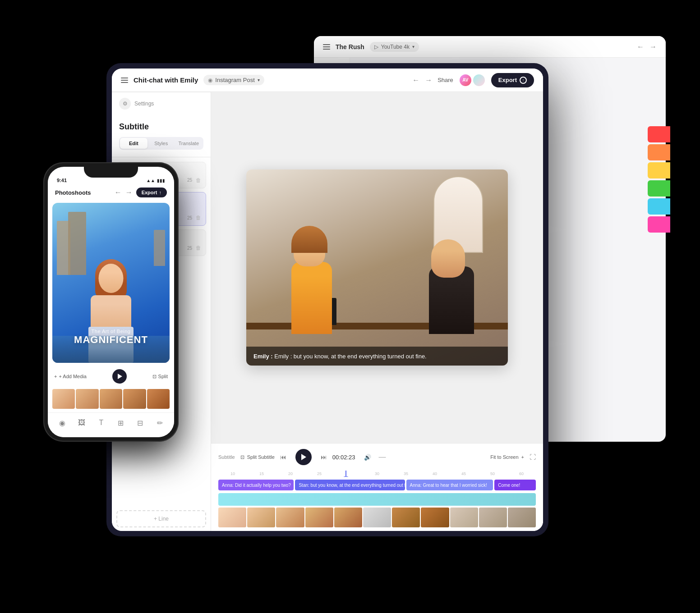 This screenshot has height=613, width=700. I want to click on timeline-clip-1: Anna: Did it actually help you two?, so click(256, 485).